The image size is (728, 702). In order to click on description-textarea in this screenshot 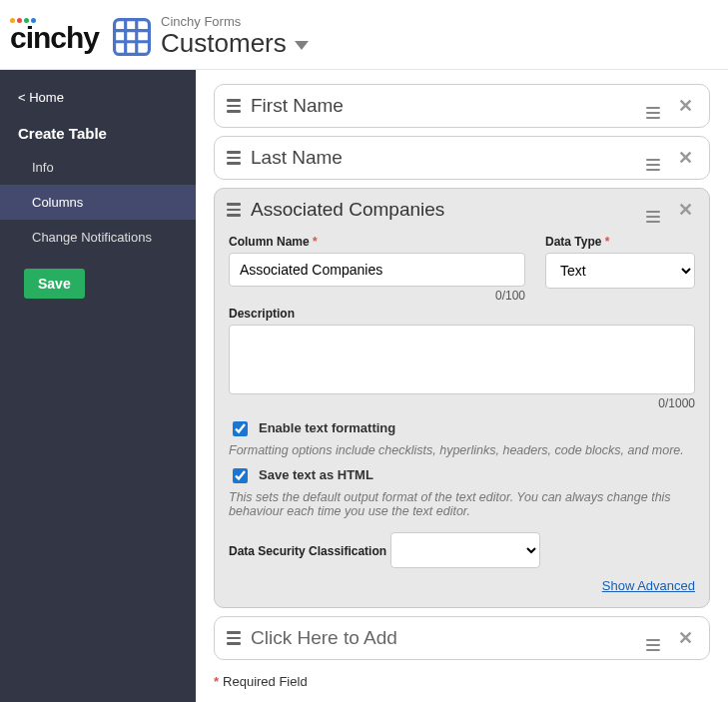, I will do `click(461, 359)`.